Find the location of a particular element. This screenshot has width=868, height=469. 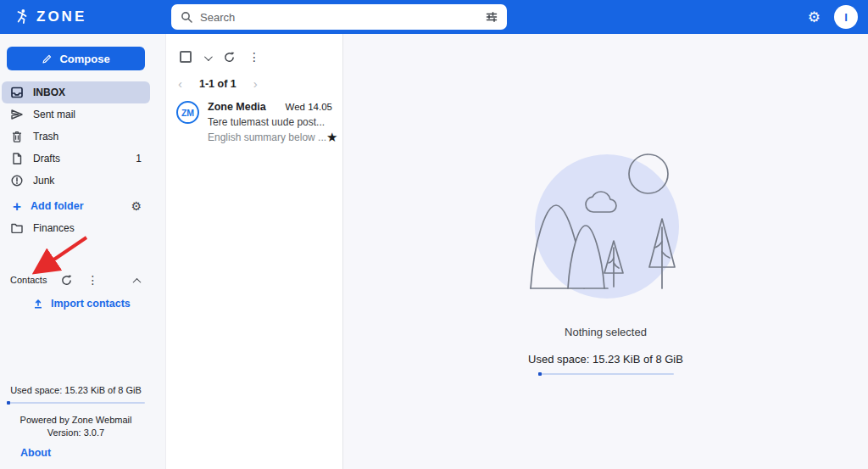

drafts-count-badge: 1 is located at coordinates (139, 159).